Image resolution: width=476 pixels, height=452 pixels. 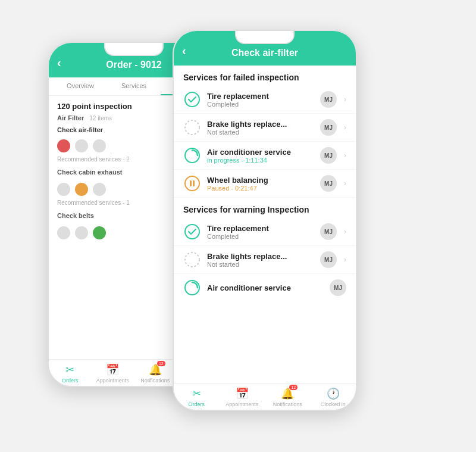 What do you see at coordinates (287, 394) in the screenshot?
I see `notifications-icon-front: 🔔 12` at bounding box center [287, 394].